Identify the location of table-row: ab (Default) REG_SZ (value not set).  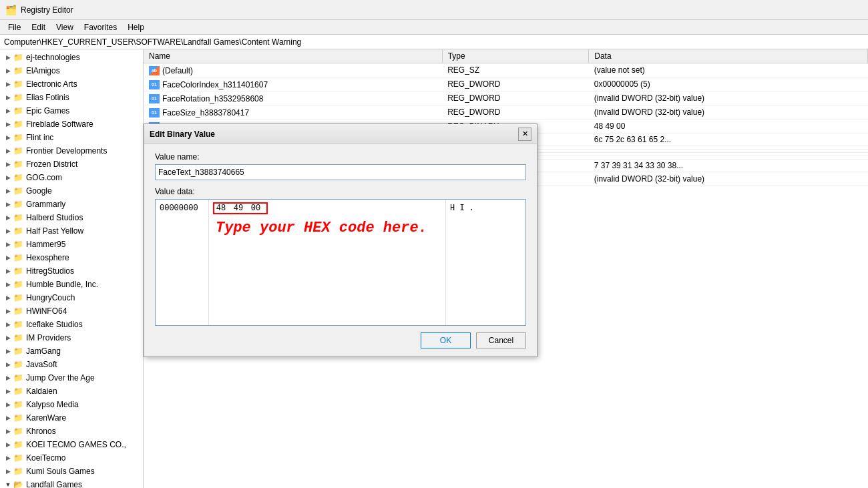
(506, 71).